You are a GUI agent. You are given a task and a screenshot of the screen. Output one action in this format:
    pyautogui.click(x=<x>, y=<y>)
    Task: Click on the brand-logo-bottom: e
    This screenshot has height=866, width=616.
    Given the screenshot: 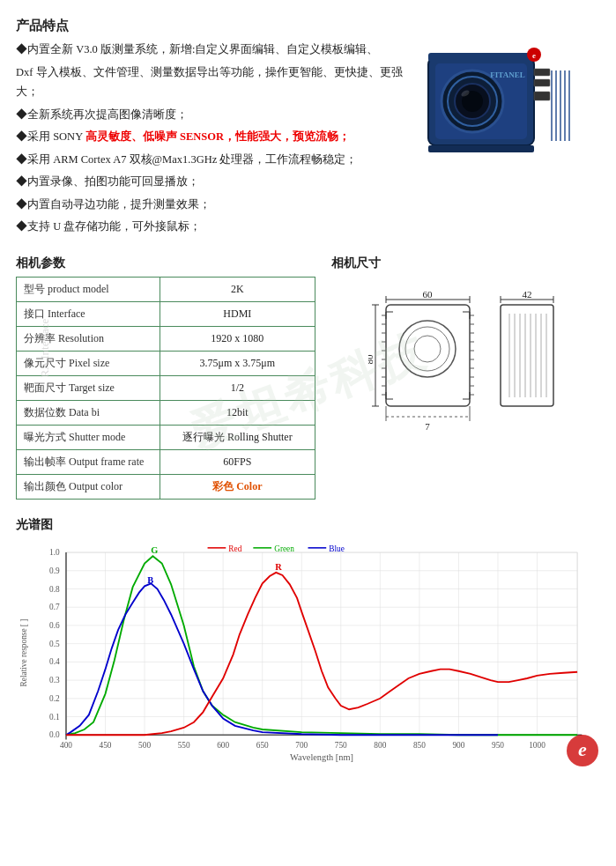 What is the action you would take?
    pyautogui.click(x=583, y=754)
    